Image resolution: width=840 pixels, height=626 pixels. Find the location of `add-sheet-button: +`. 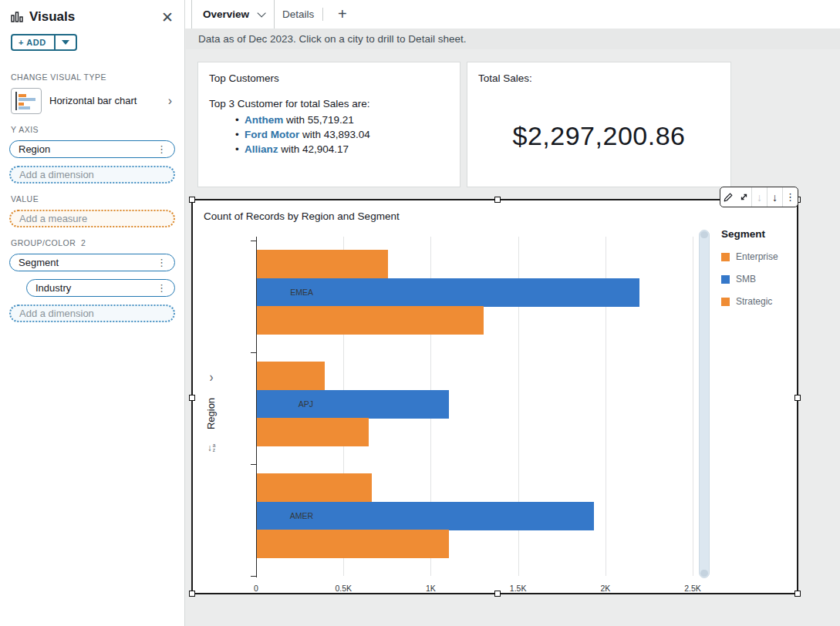

add-sheet-button: + is located at coordinates (342, 14).